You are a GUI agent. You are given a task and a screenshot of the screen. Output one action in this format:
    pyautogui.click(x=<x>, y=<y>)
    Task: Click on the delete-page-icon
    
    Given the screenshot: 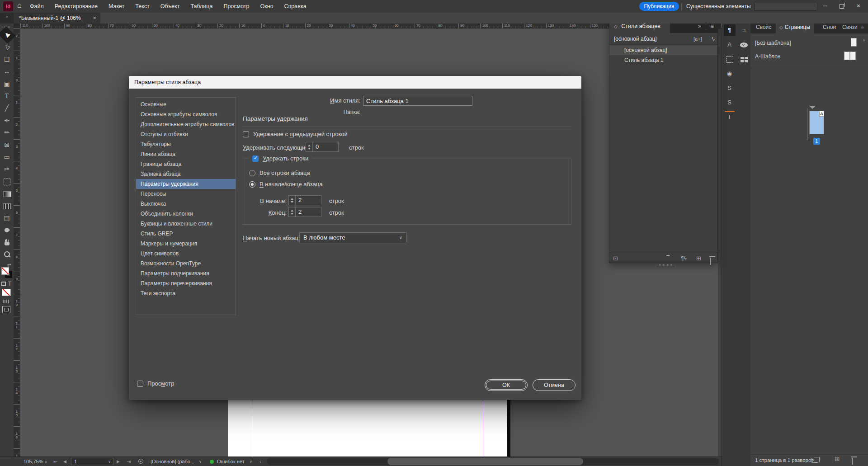 What is the action you would take?
    pyautogui.click(x=852, y=461)
    